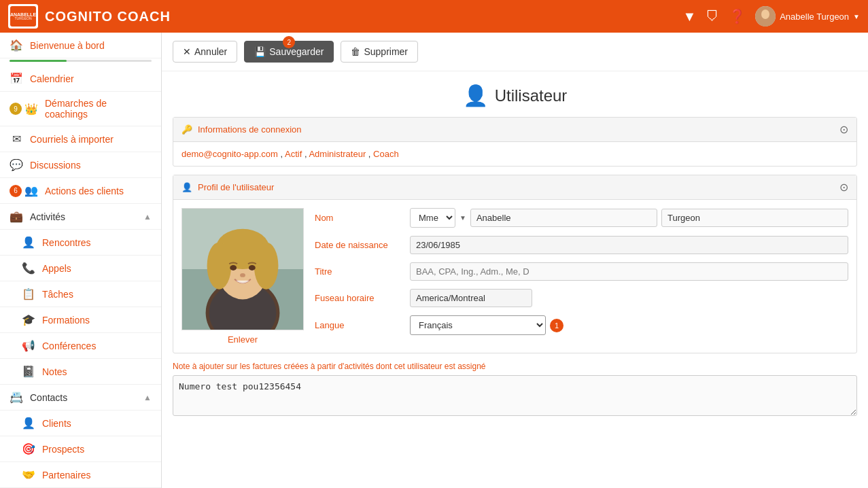  What do you see at coordinates (91, 79) in the screenshot?
I see `sidebar-label-calendrier: Calendrier` at bounding box center [91, 79].